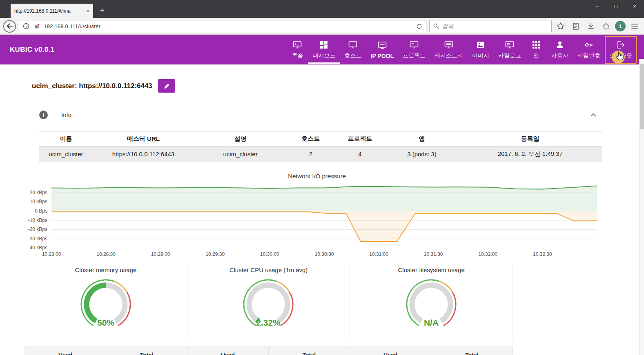 This screenshot has height=355, width=644. What do you see at coordinates (268, 305) in the screenshot?
I see `cpu-gauge-icon: 2.32%` at bounding box center [268, 305].